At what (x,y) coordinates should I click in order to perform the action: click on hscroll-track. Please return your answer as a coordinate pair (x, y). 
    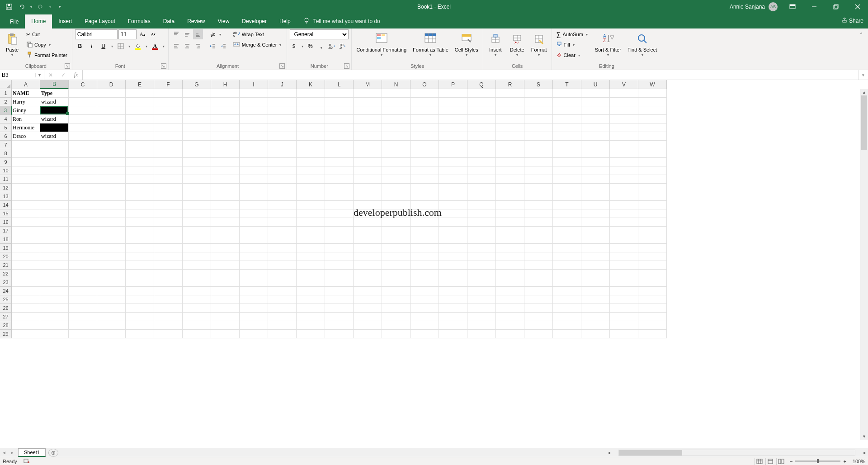
    Looking at the image, I should click on (737, 453).